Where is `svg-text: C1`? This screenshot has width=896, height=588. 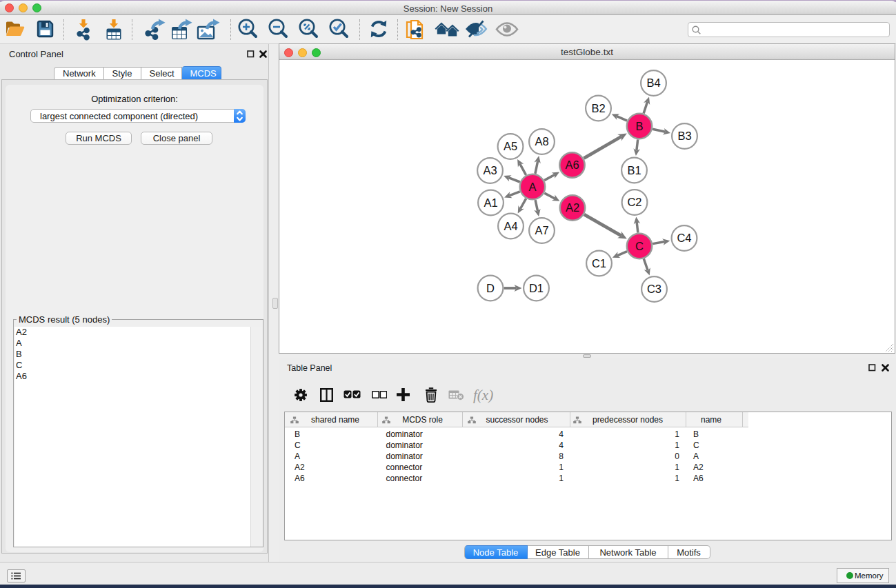
svg-text: C1 is located at coordinates (599, 263).